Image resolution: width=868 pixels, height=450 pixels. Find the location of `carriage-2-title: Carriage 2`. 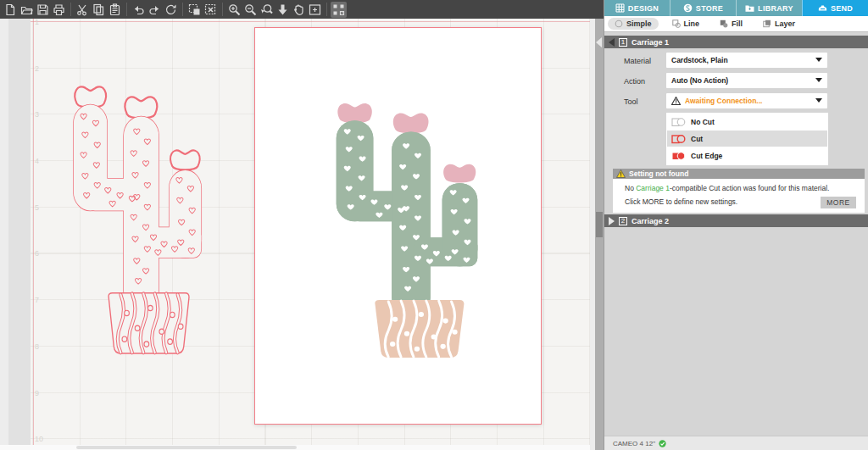

carriage-2-title: Carriage 2 is located at coordinates (650, 221).